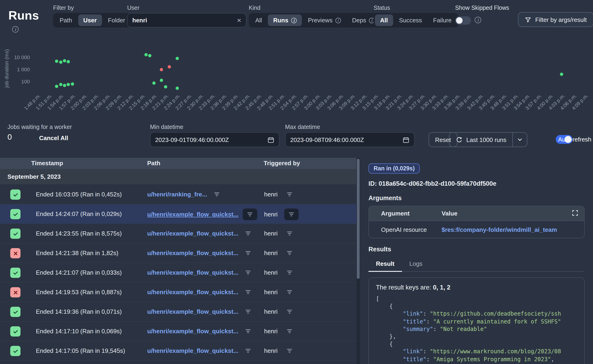  Describe the element at coordinates (358, 261) in the screenshot. I see `table-scrollbar` at that location.